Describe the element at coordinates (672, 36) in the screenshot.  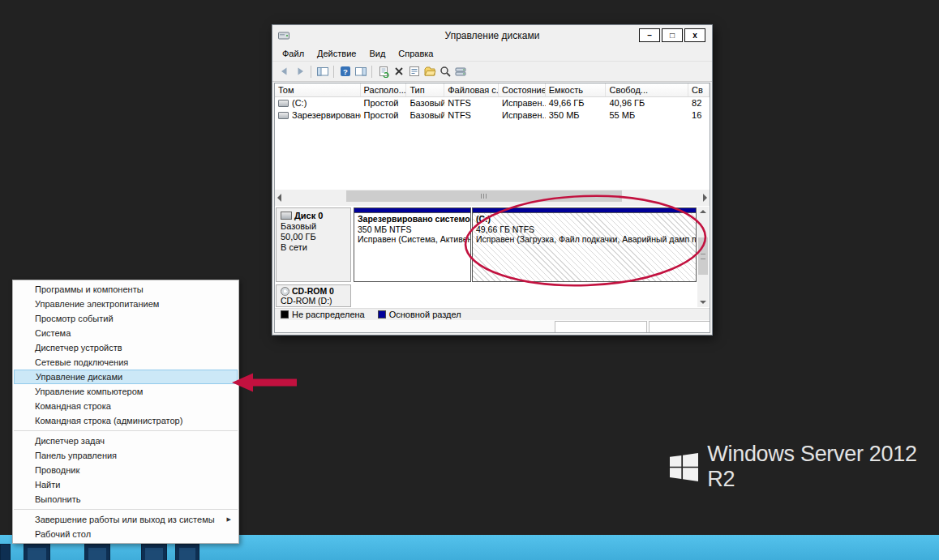
I see `maximize-button: □` at that location.